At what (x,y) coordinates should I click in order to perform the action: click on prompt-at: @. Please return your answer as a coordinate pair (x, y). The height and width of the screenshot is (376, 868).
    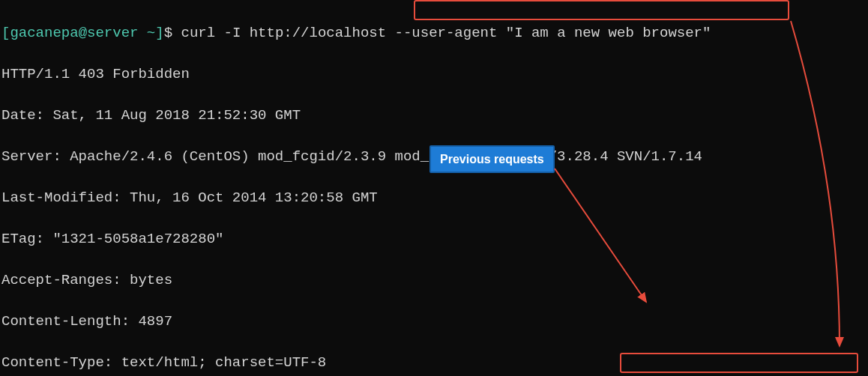
    Looking at the image, I should click on (82, 33).